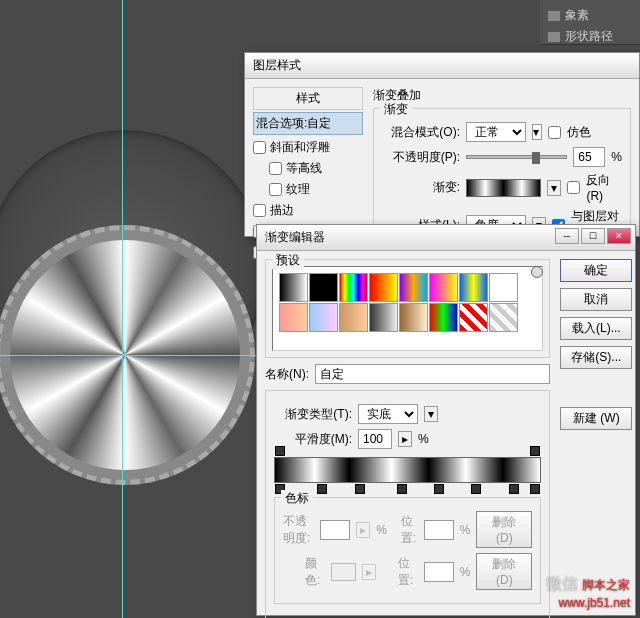 The image size is (640, 618). What do you see at coordinates (140, 356) in the screenshot?
I see `guide-horizontal` at bounding box center [140, 356].